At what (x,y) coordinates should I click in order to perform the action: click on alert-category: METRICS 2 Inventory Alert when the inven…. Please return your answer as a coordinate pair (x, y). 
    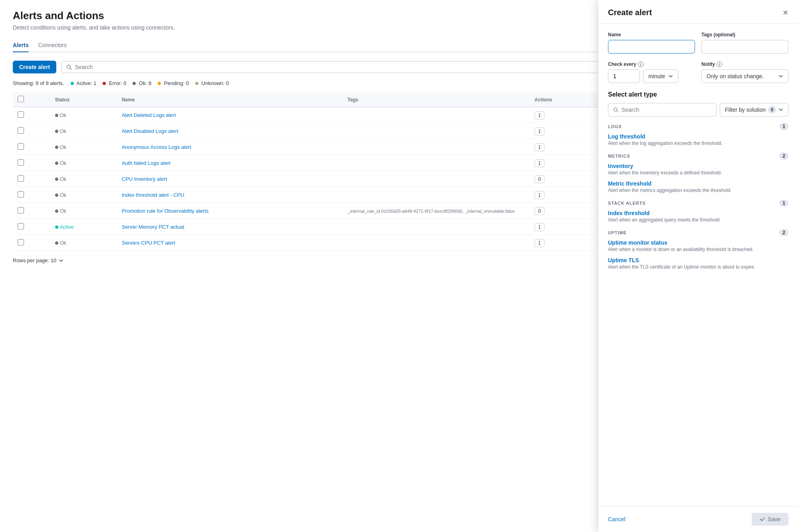
    Looking at the image, I should click on (698, 173).